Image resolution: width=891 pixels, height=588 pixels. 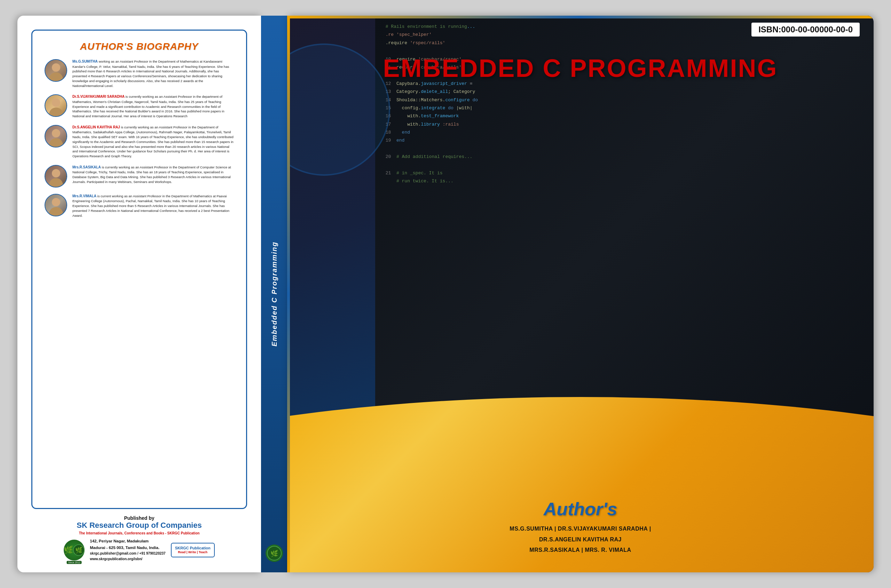 What do you see at coordinates (85, 62) in the screenshot?
I see `bio-name-1: Ms.G.SUMITHA` at bounding box center [85, 62].